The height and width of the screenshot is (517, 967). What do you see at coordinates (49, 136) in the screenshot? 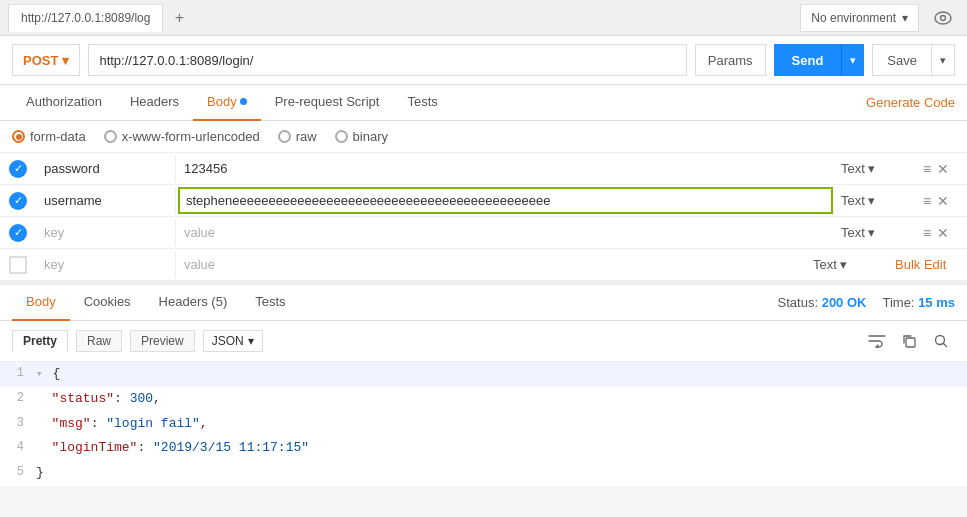
I see `form-data-radio: form-data` at bounding box center [49, 136].